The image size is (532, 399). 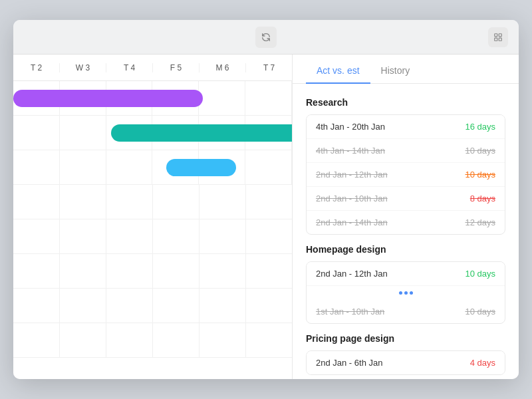 I want to click on pricing-entry-0: 2nd Jan - 6th Jan 4 days, so click(x=406, y=363).